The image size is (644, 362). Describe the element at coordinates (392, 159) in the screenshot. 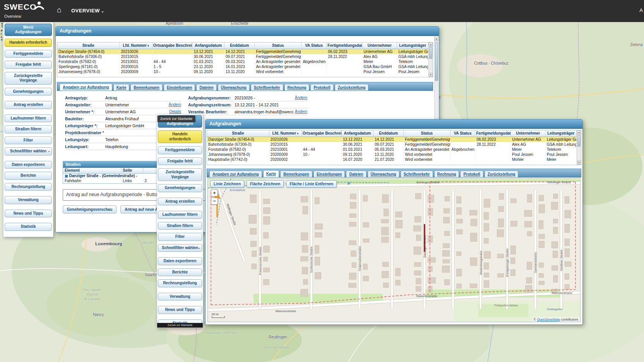

I see `table-row: Hauptstraße (67742-0)2020000216.07.20202…` at that location.